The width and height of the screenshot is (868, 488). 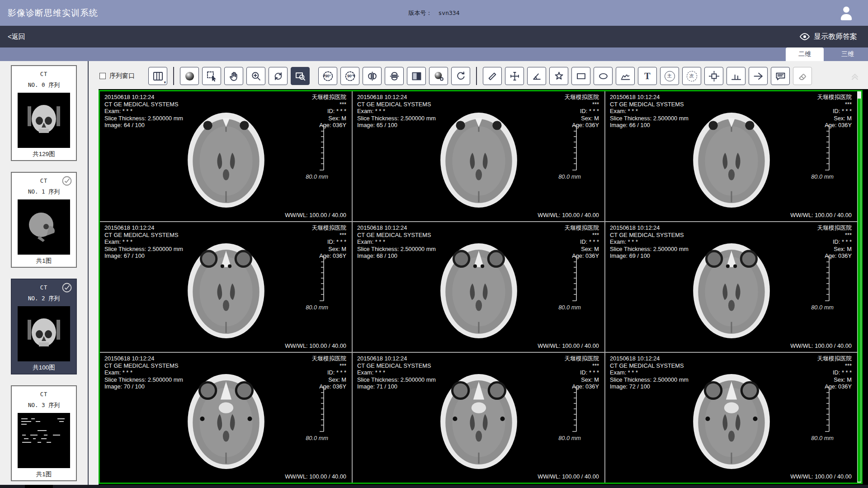 What do you see at coordinates (44, 327) in the screenshot?
I see `series-card-2: CT NO. 2 序列 共100图` at bounding box center [44, 327].